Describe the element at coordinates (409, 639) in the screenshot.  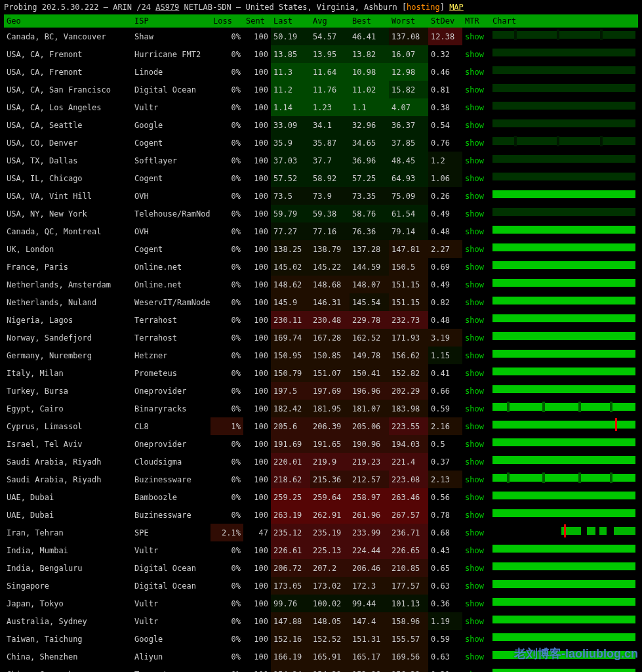
I see `cell-worst: 155.57` at that location.